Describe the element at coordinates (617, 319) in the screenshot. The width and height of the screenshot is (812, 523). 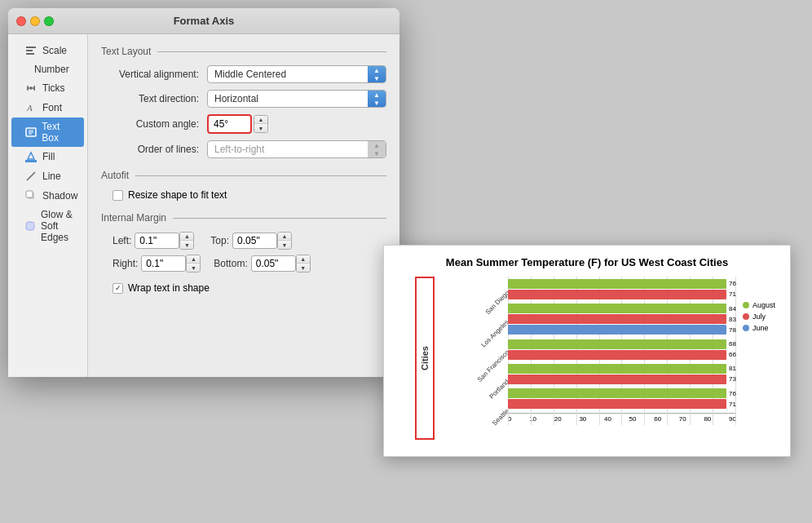
I see `losangeles-july-bar` at that location.